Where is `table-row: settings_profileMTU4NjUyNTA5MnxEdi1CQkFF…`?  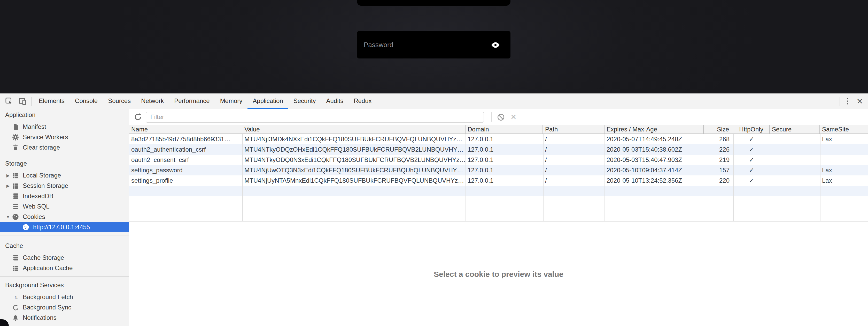 table-row: settings_profileMTU4NjUyNTA5MnxEdi1CQkFF… is located at coordinates (499, 181).